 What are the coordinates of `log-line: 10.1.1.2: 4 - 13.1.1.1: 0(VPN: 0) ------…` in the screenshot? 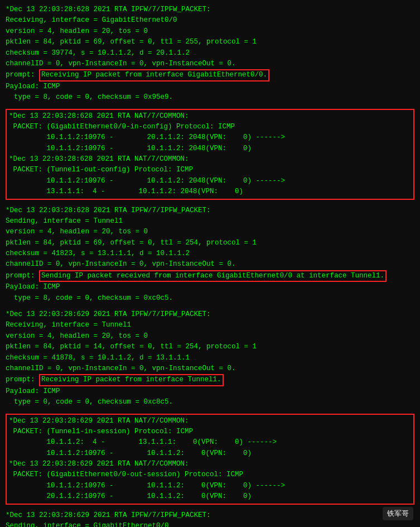 It's located at (210, 442).